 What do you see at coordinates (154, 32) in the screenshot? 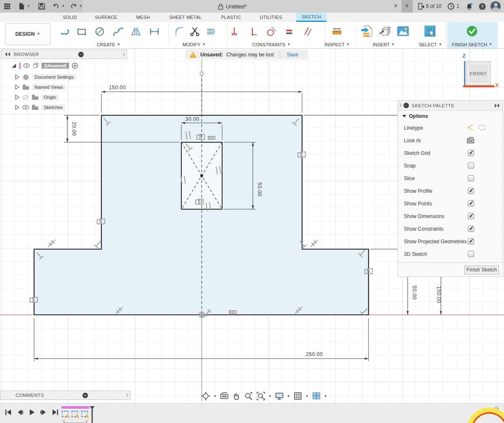
I see `dimension-icon` at bounding box center [154, 32].